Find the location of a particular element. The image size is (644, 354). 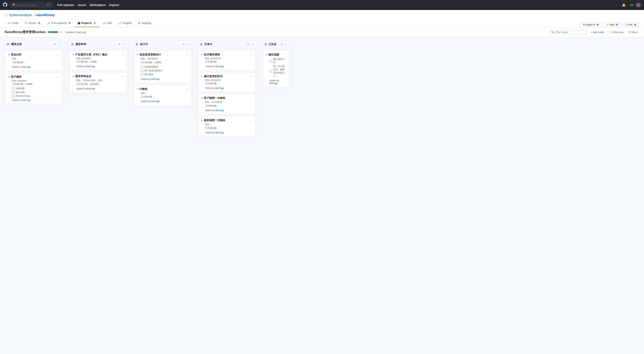

card-added-link-1-1: BaiYuge is located at coordinates (91, 89).